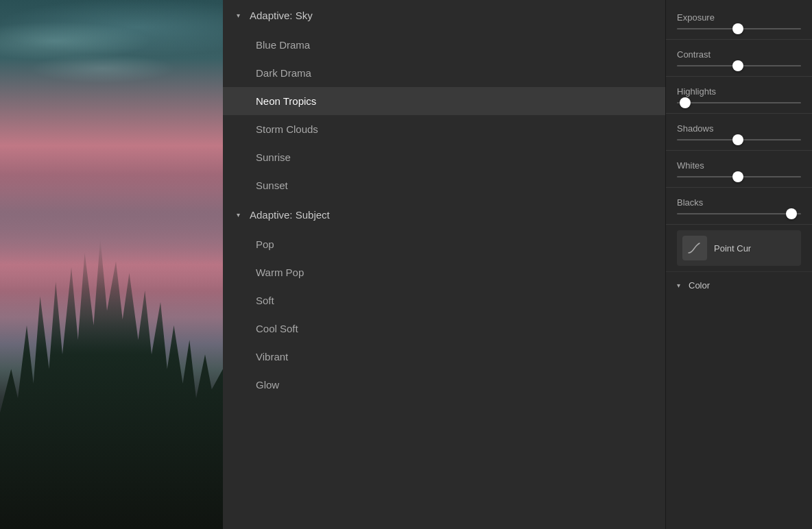 The height and width of the screenshot is (529, 812). Describe the element at coordinates (739, 55) in the screenshot. I see `contrast-label: Contrast` at that location.